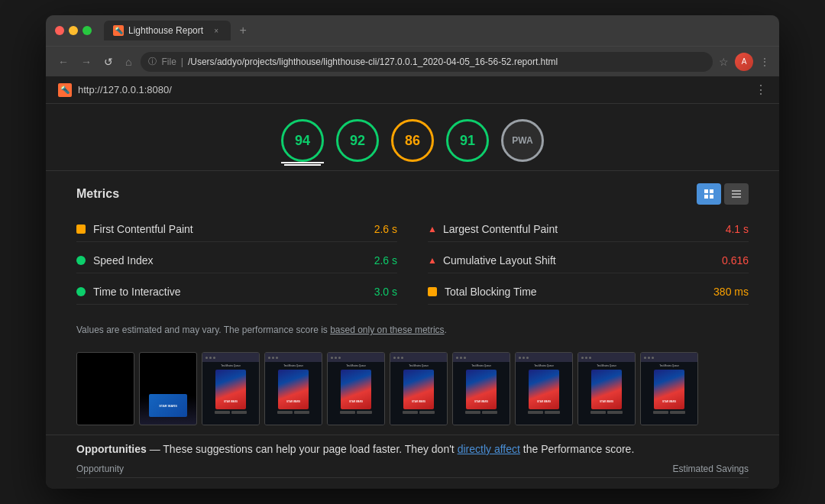 This screenshot has width=825, height=504. I want to click on metric-row-tti: Time to Interactive 3.0 s, so click(237, 292).